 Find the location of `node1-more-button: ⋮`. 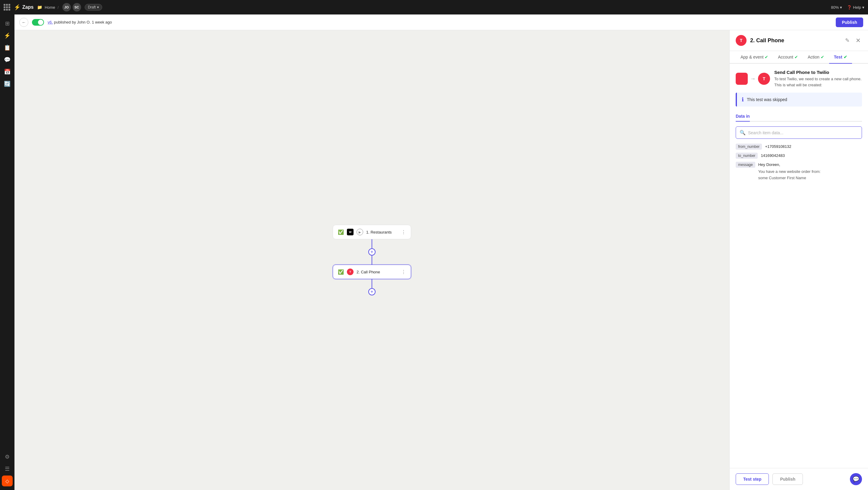

node1-more-button: ⋮ is located at coordinates (404, 232).